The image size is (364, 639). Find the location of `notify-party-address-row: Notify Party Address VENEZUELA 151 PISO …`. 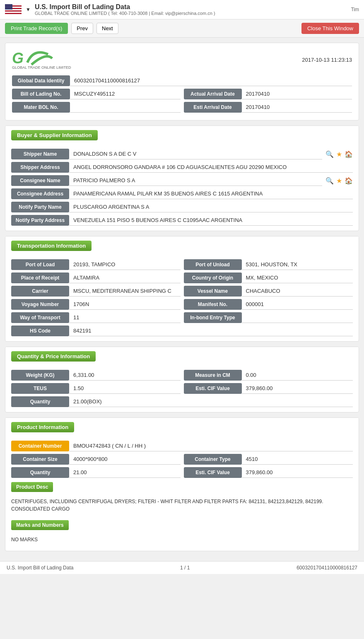

notify-party-address-row: Notify Party Address VENEZUELA 151 PISO … is located at coordinates (182, 220).